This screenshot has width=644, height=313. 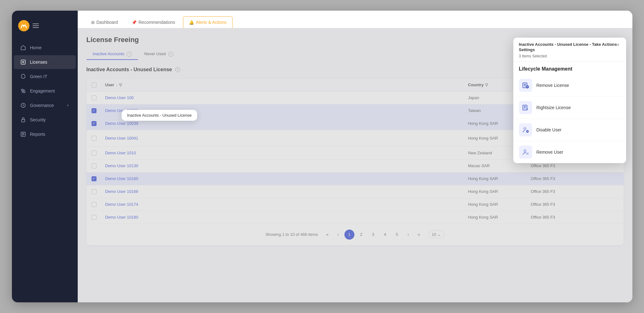 What do you see at coordinates (134, 23) in the screenshot?
I see `pin-icon: 📌` at bounding box center [134, 23].